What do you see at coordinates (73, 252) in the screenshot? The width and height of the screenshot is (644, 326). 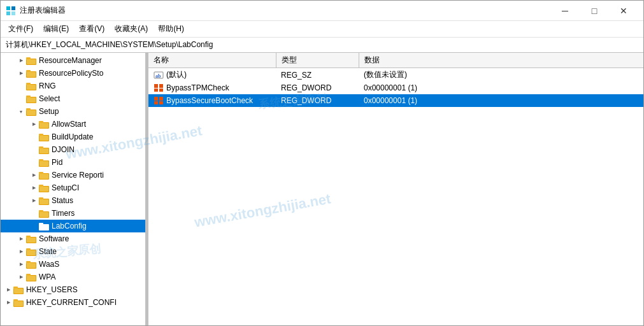 I see `tree-item-state: State` at bounding box center [73, 252].